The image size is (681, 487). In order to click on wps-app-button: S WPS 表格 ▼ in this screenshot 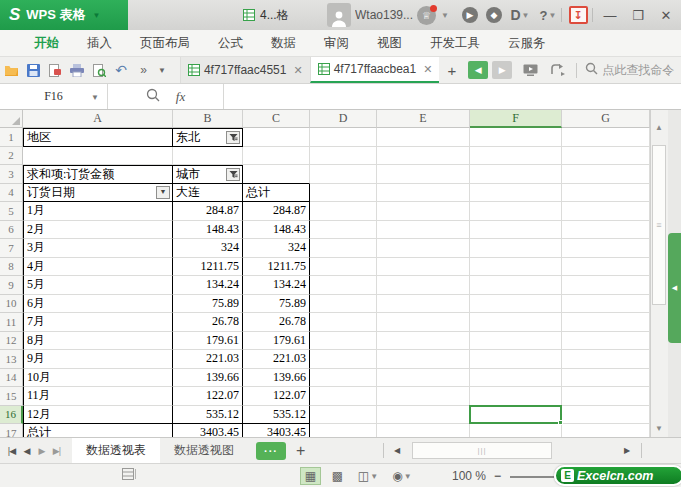, I will do `click(64, 15)`.